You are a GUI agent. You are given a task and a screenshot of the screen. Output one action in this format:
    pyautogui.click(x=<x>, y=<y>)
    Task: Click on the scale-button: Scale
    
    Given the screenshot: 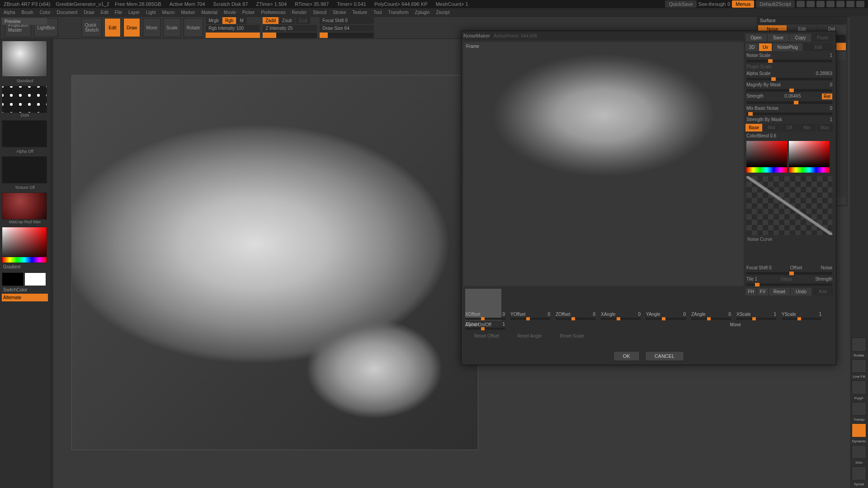 What is the action you would take?
    pyautogui.click(x=172, y=28)
    